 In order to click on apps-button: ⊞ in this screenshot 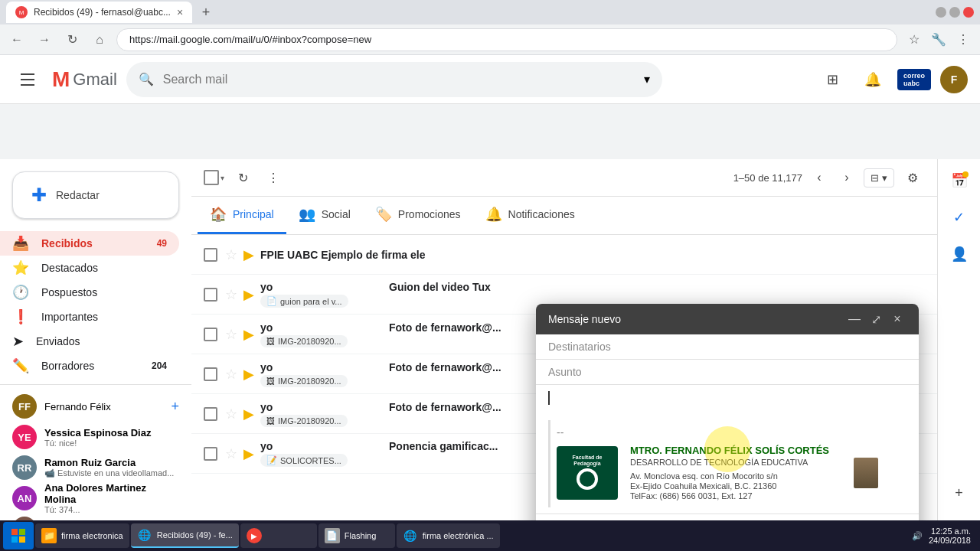, I will do `click(833, 80)`.